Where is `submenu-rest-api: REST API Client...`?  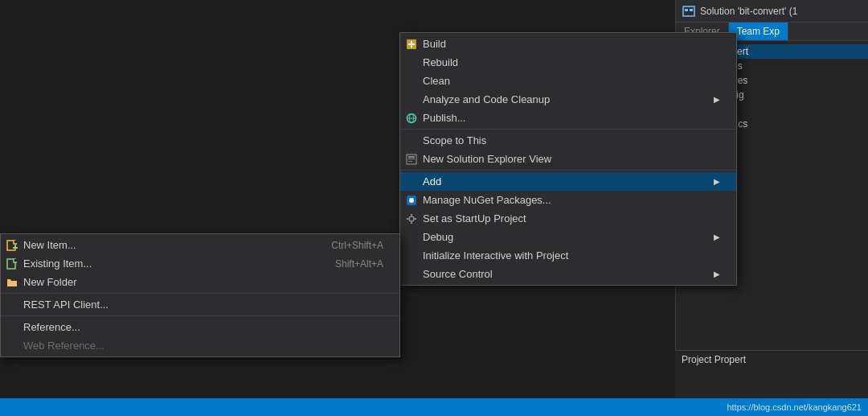
submenu-rest-api: REST API Client... is located at coordinates (200, 304).